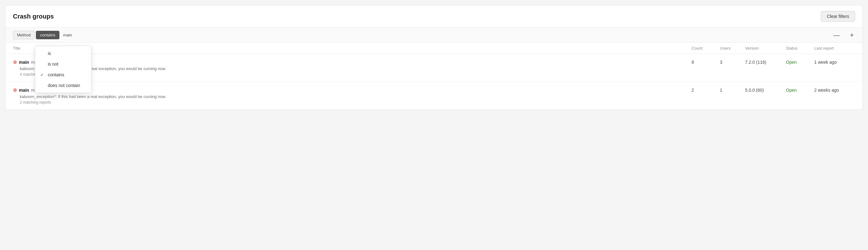 The width and height of the screenshot is (868, 250). I want to click on cell-users: 1, so click(733, 90).